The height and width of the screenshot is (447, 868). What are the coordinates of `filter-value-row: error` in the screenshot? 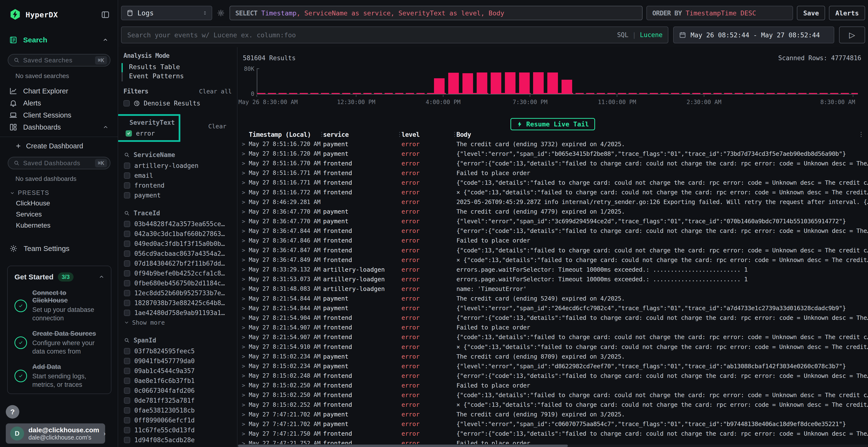 It's located at (149, 133).